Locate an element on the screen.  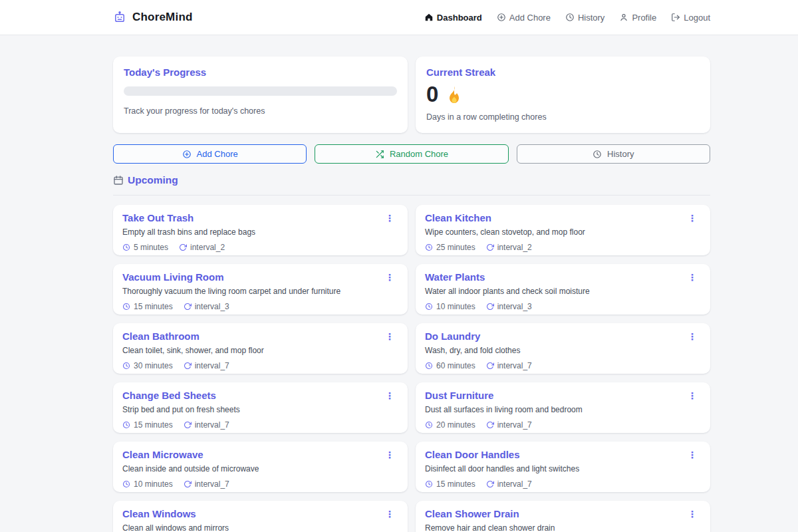
chore-description: Disinfect all door handles and light swi… is located at coordinates (563, 469).